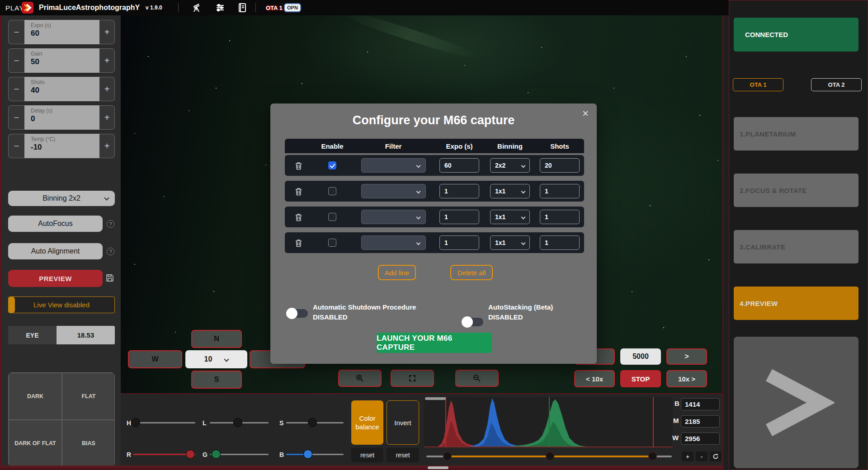 This screenshot has height=470, width=868. I want to click on add-line-button: Add line, so click(397, 273).